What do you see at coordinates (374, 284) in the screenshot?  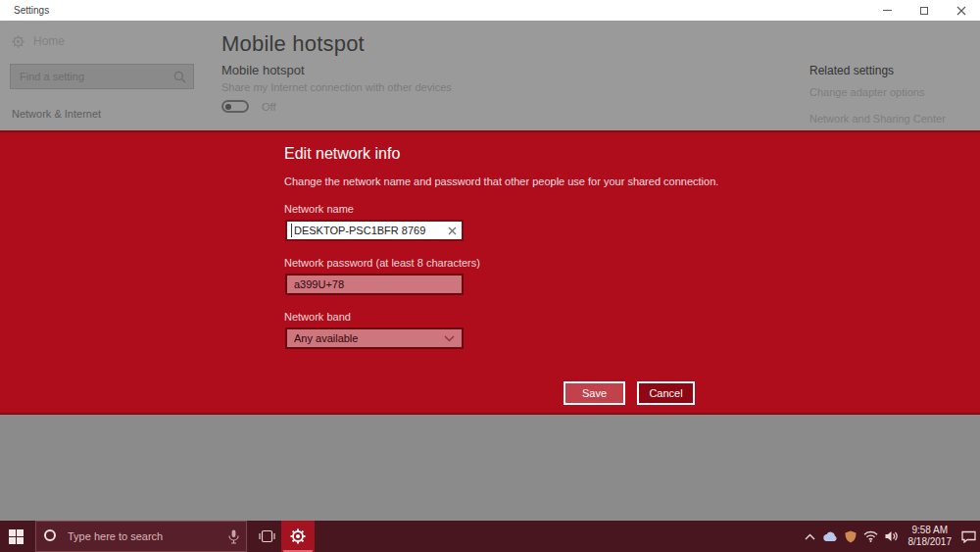 I see `network-password-fieldwrap` at bounding box center [374, 284].